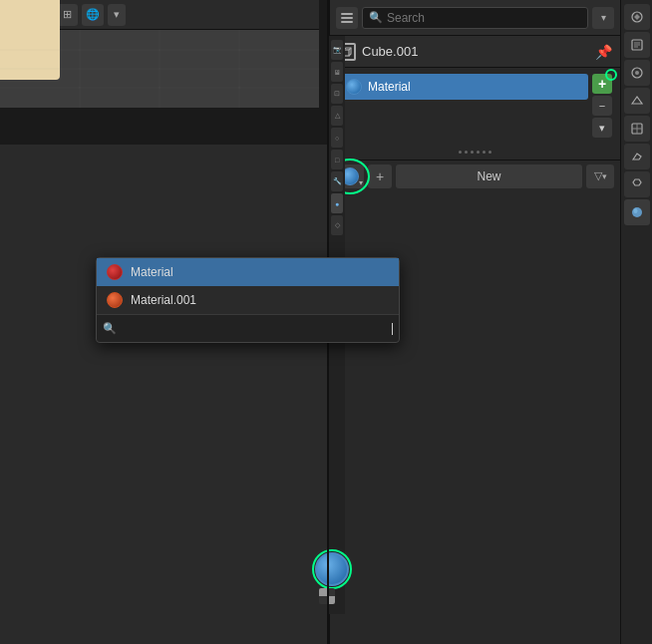 This screenshot has height=644, width=652. What do you see at coordinates (637, 184) in the screenshot?
I see `sidebar-icon-modifier` at bounding box center [637, 184].